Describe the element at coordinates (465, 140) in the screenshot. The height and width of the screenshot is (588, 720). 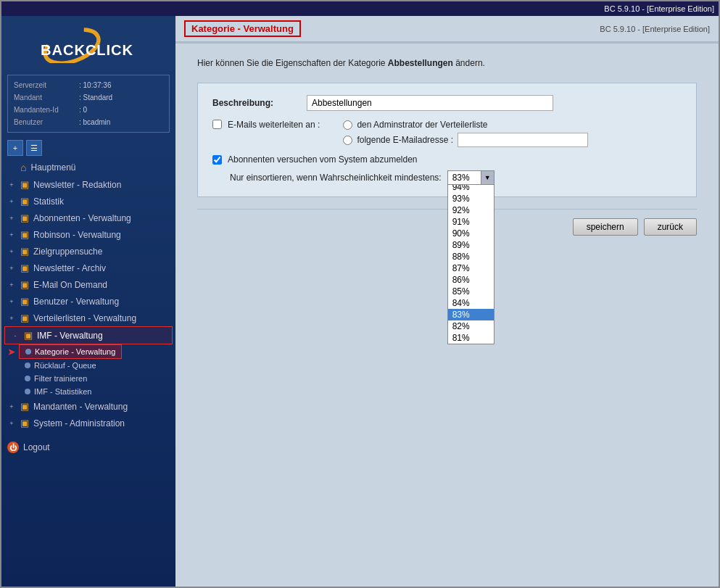
I see `radio-row-email: folgende E-Mailadresse :` at that location.